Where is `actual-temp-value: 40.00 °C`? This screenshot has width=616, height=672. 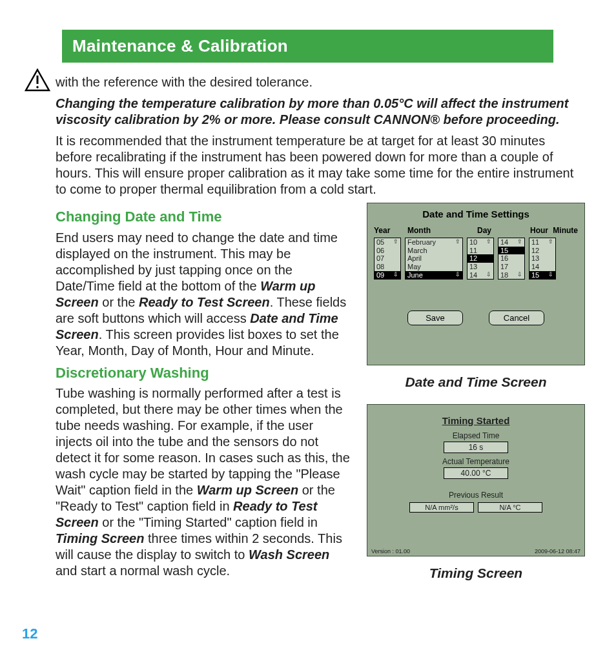
actual-temp-value: 40.00 °C is located at coordinates (476, 473).